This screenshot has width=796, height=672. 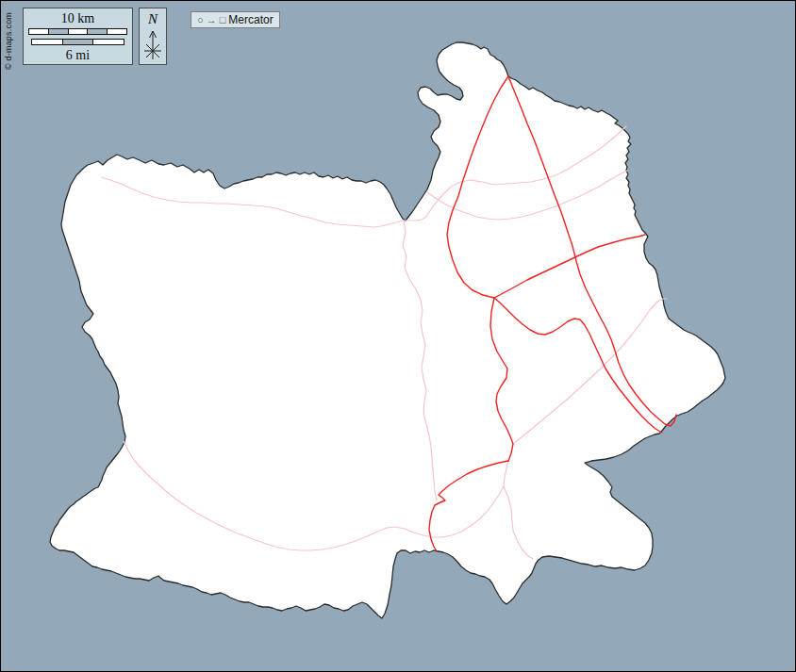 I want to click on projection-panel: ○ → □ Mercator, so click(x=236, y=20).